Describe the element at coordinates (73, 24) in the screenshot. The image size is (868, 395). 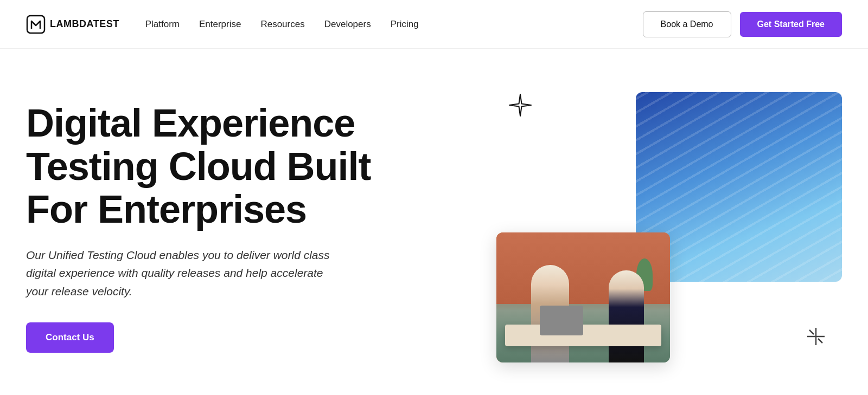
I see `logo-link: LAMBDATEST` at that location.